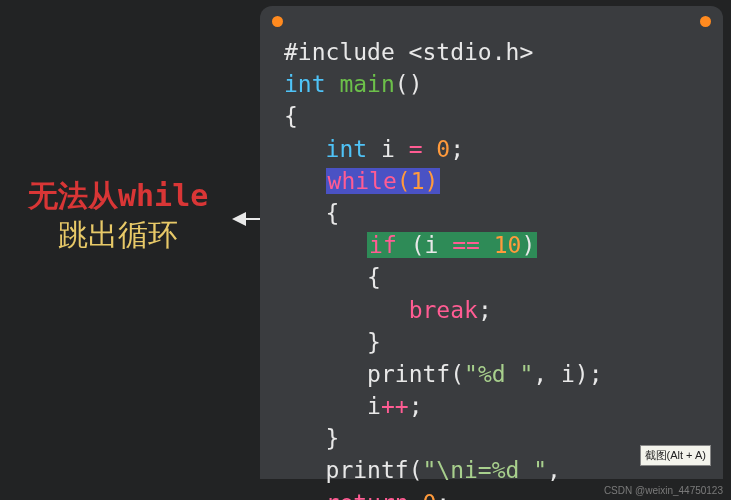 This screenshot has height=500, width=731. What do you see at coordinates (384, 181) in the screenshot?
I see `highlight-while: while(1)` at bounding box center [384, 181].